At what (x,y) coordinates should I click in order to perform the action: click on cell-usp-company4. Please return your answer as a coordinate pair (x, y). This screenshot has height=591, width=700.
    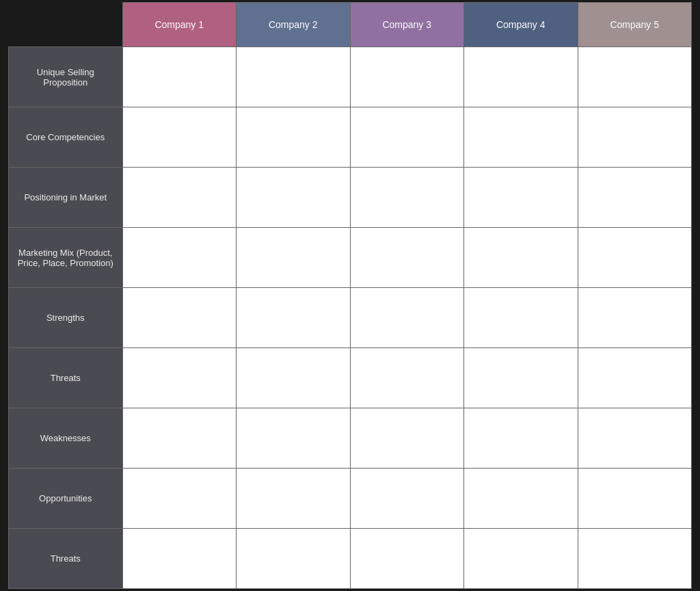
    Looking at the image, I should click on (521, 77).